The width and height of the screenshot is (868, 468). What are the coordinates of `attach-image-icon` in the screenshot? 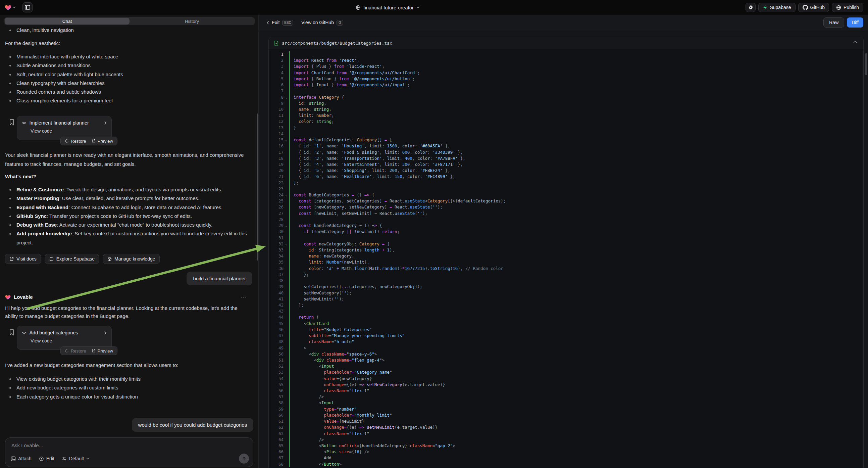 It's located at (13, 459).